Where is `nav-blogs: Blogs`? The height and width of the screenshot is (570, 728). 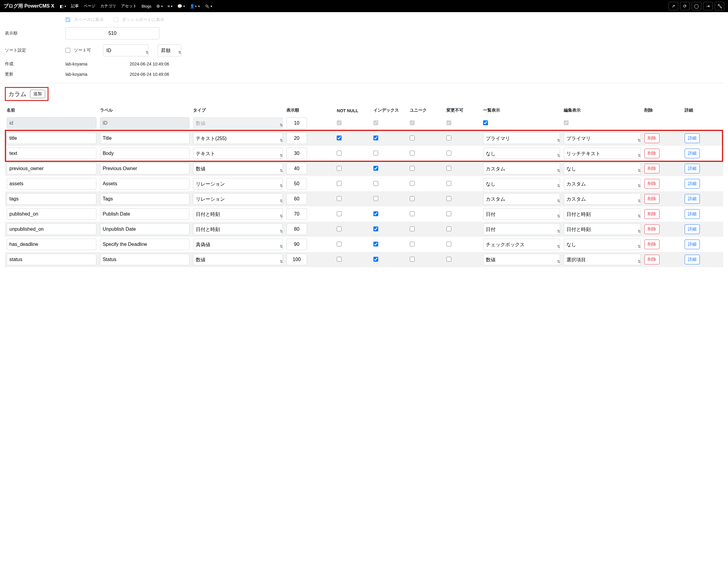
nav-blogs: Blogs is located at coordinates (147, 6).